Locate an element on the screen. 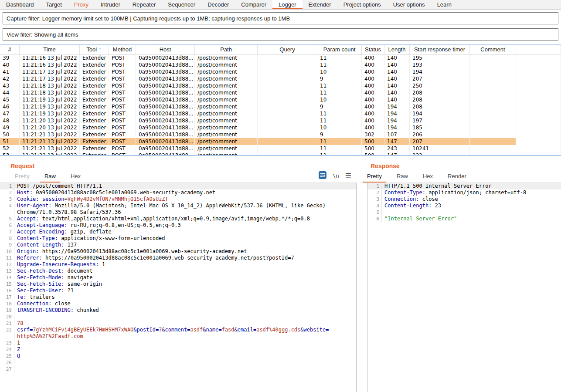 The image size is (561, 392). log-row-50: 5011:21:21 13 Jul 2022ExtenderPOST0a9500… is located at coordinates (281, 135).